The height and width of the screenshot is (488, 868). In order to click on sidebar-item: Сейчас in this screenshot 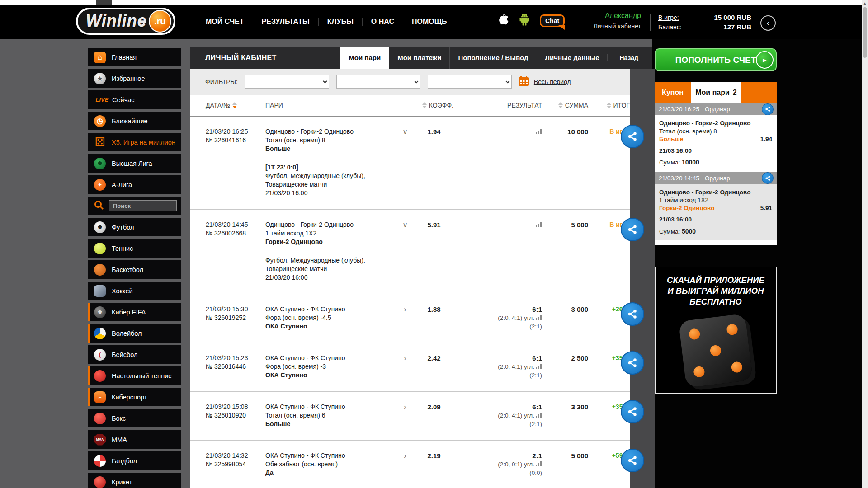, I will do `click(135, 99)`.